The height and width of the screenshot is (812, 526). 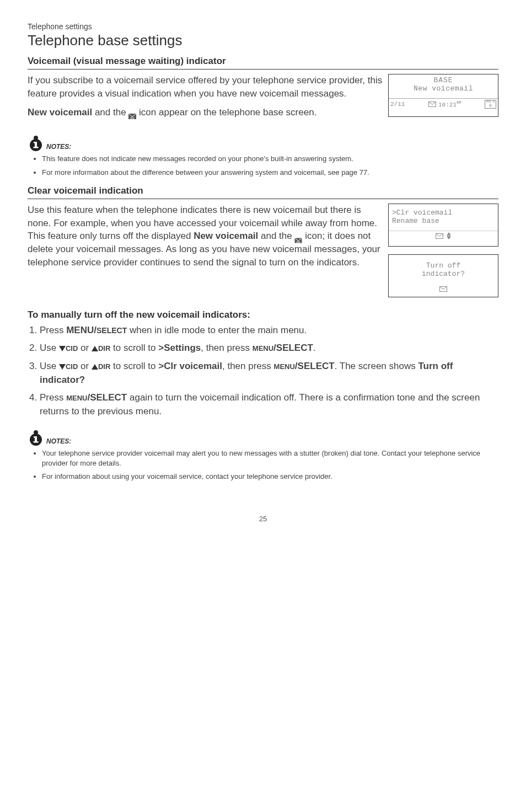 What do you see at coordinates (443, 88) in the screenshot?
I see `lcd-line-newvm: New voicemail` at bounding box center [443, 88].